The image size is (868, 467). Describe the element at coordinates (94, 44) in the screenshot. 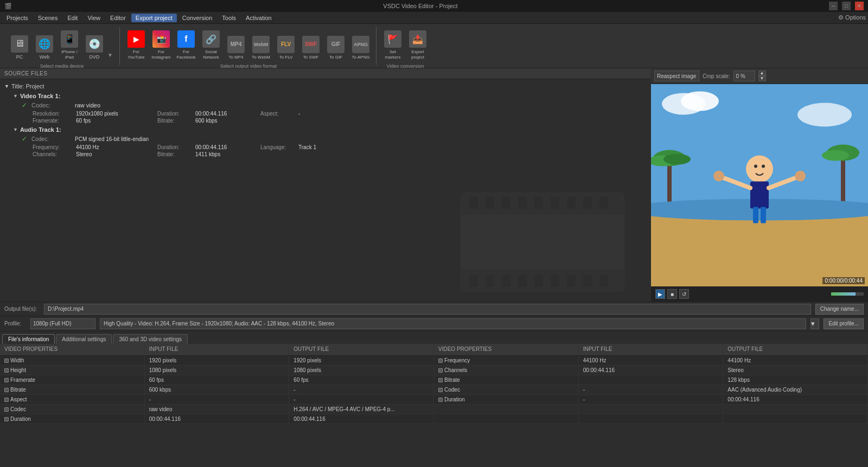

I see `dvd-button: 💿 DVD` at that location.